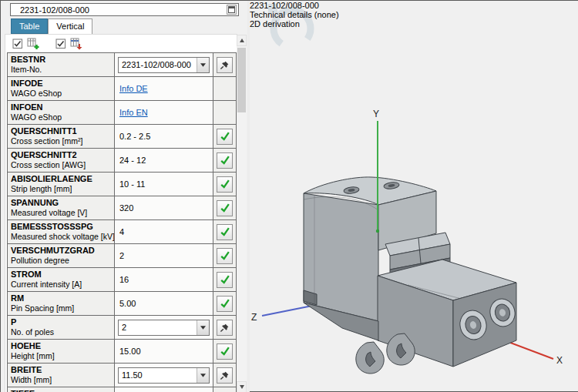 This screenshot has width=578, height=392. I want to click on table-row-strom: STROMCurrent intensity [A]16, so click(122, 280).